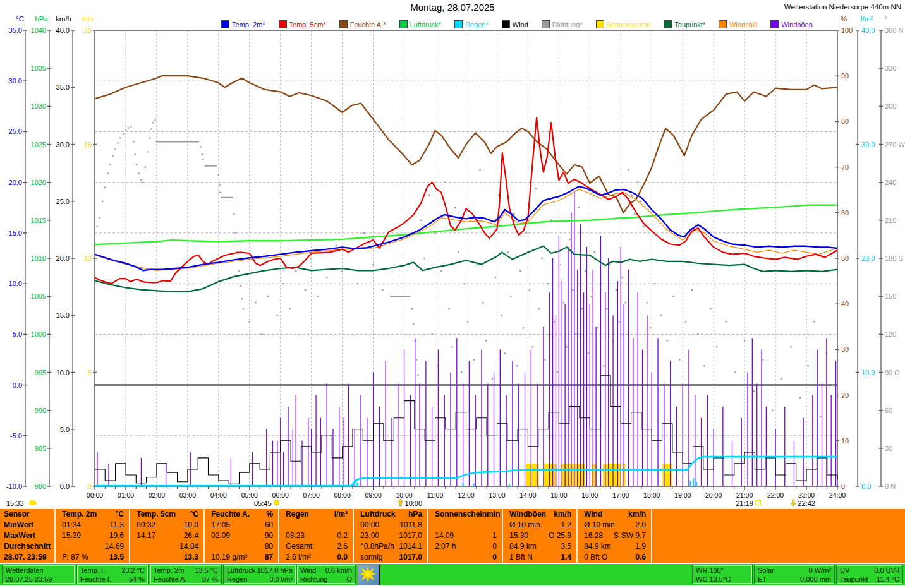 Image resolution: width=905 pixels, height=588 pixels. What do you see at coordinates (21, 503) in the screenshot?
I see `marker-report-time: 15:33` at bounding box center [21, 503].